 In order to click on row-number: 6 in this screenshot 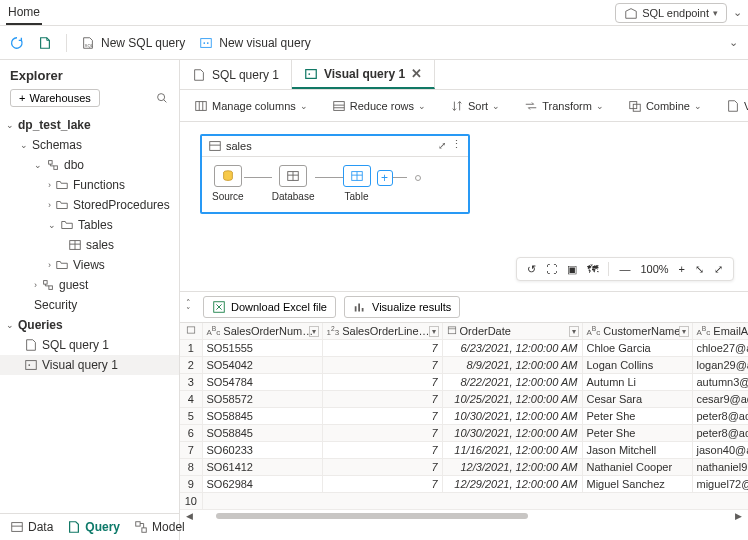, I will do `click(191, 434)`.